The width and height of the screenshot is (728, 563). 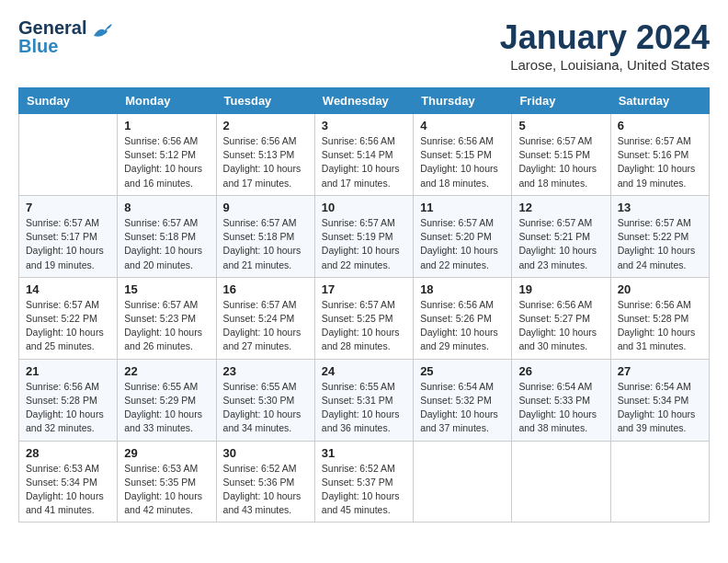 I want to click on logo-bird-icon, so click(x=102, y=31).